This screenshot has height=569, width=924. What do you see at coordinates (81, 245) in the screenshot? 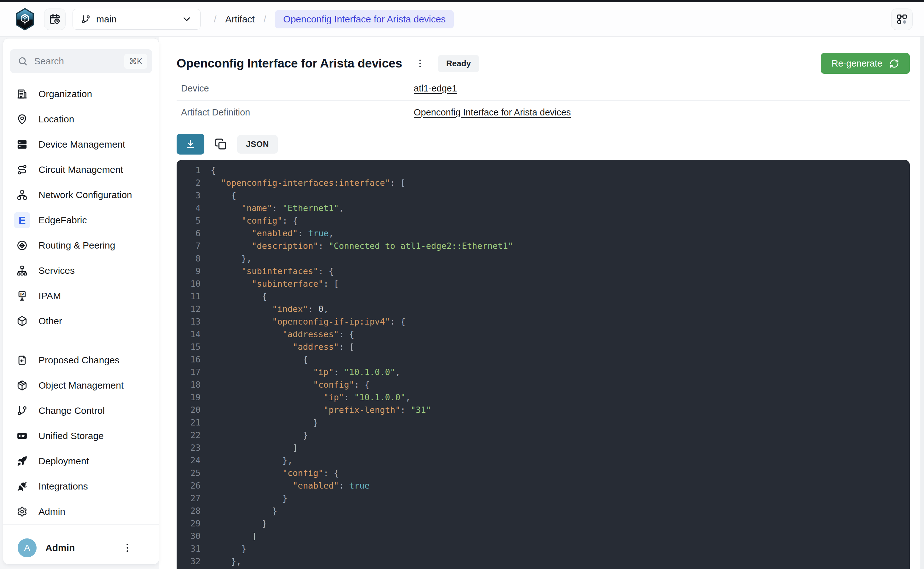
I see `sidebar-item-routing-peering: Routing & Peering` at bounding box center [81, 245].